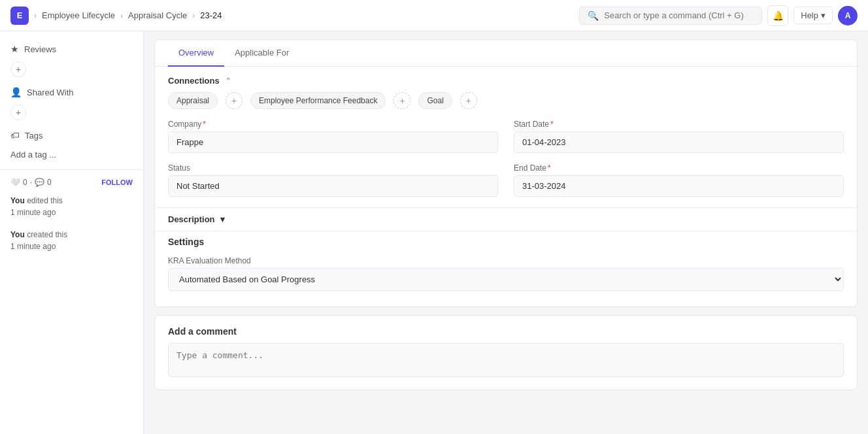 This screenshot has width=868, height=434. I want to click on connection-emp-perf-label: Employee Performance Feedback, so click(318, 101).